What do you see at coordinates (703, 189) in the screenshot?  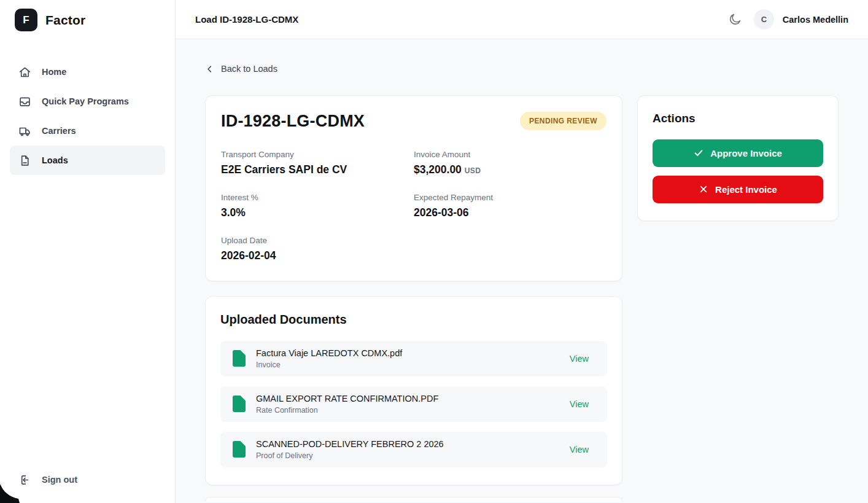 I see `x-icon` at bounding box center [703, 189].